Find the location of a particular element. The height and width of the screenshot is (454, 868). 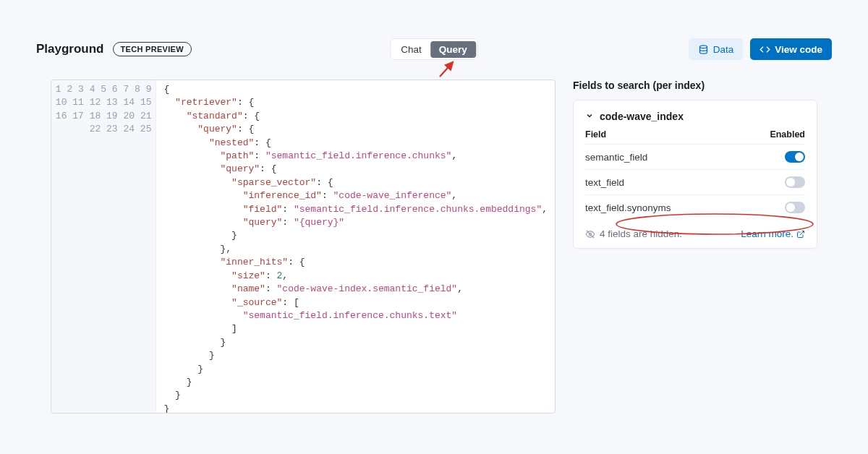

data-button: Data is located at coordinates (716, 49).